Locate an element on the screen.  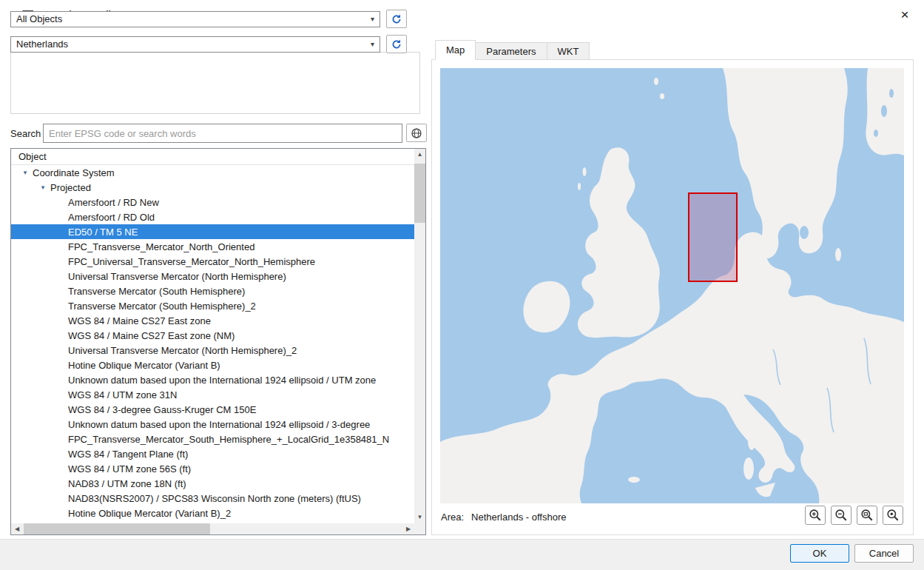
tree-item: Transverse Mercator (South Hemisphere) is located at coordinates (213, 291).